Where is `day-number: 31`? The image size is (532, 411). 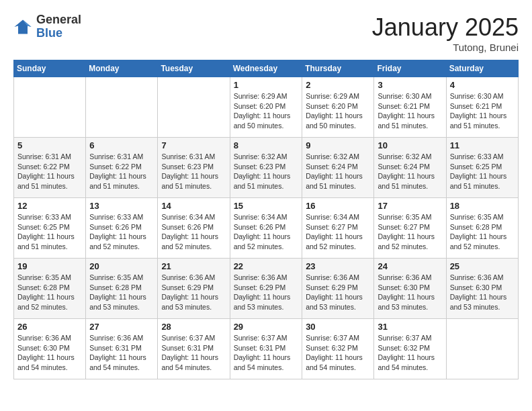
day-number: 31 is located at coordinates (410, 326).